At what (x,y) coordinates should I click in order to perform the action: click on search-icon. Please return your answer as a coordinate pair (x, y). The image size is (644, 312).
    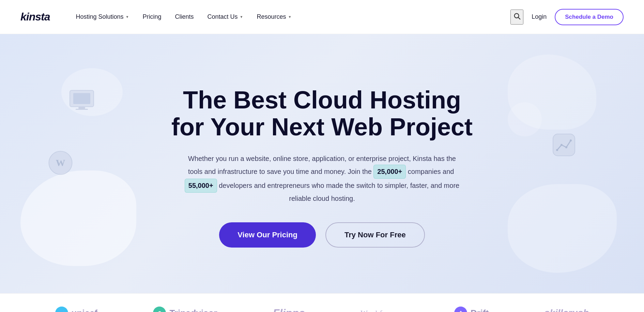
    Looking at the image, I should click on (517, 16).